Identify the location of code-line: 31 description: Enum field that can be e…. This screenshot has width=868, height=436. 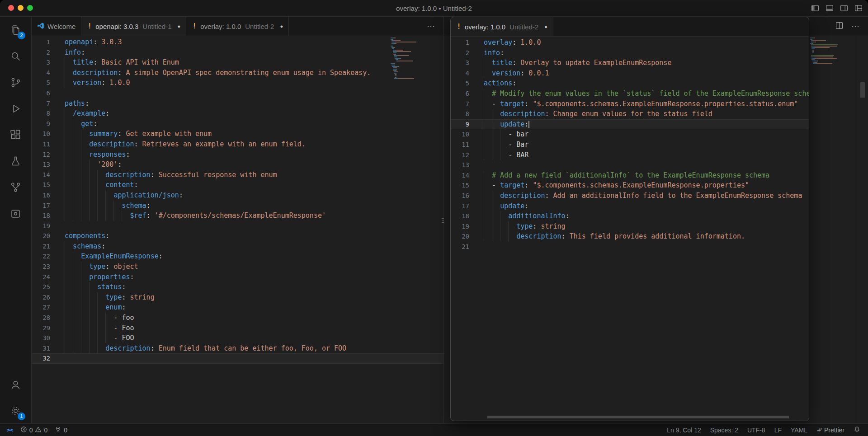
(238, 349).